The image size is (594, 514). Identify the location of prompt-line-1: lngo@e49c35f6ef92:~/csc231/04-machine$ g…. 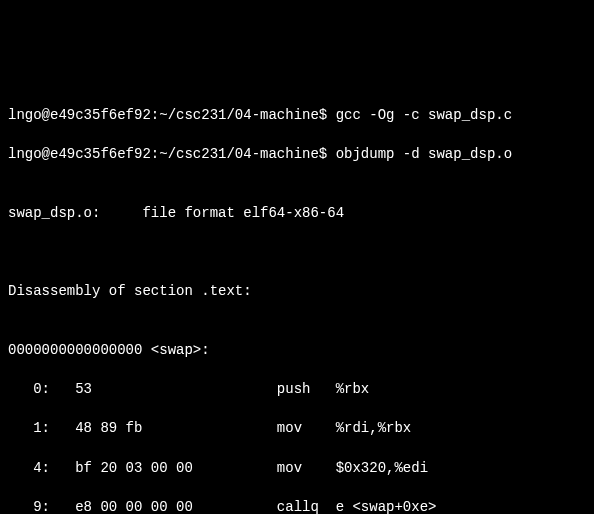
(297, 116).